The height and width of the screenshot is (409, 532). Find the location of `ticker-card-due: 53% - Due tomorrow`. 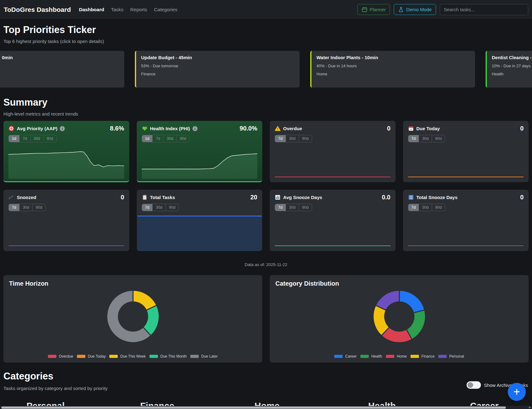

ticker-card-due: 53% - Due tomorrow is located at coordinates (218, 66).